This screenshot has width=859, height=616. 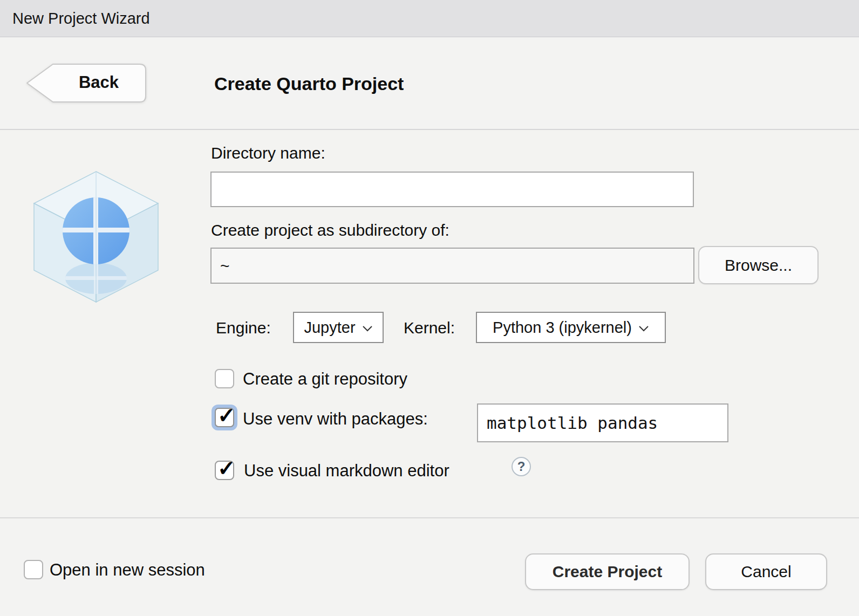 What do you see at coordinates (325, 379) in the screenshot?
I see `git-repository-label: Create a git repository` at bounding box center [325, 379].